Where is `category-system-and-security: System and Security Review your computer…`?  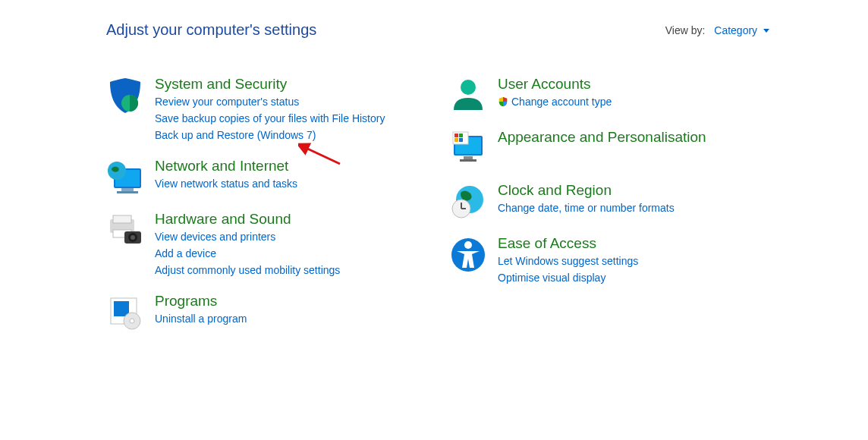 category-system-and-security: System and Security Review your computer… is located at coordinates (266, 109).